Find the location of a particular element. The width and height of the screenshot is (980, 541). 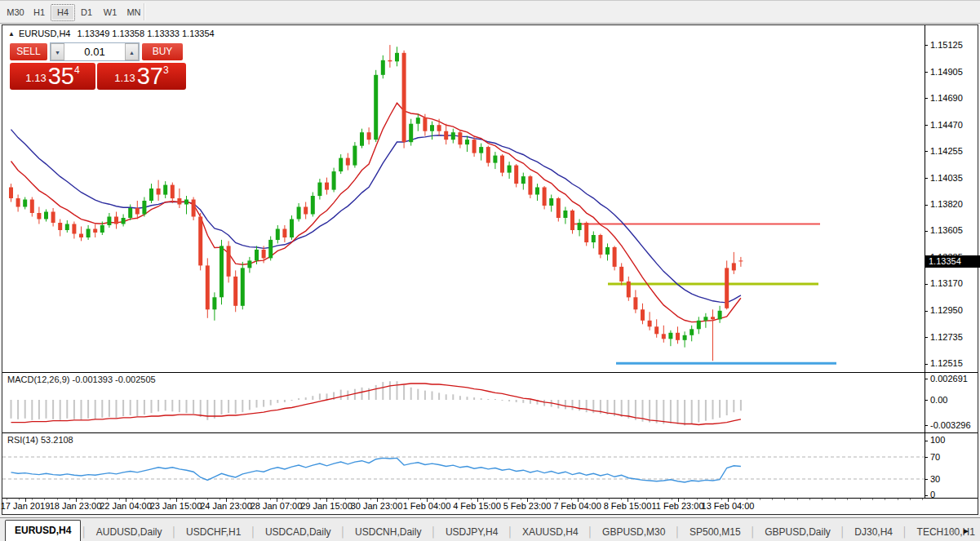

sell-price-button: 1.13 35 4 is located at coordinates (52, 77).